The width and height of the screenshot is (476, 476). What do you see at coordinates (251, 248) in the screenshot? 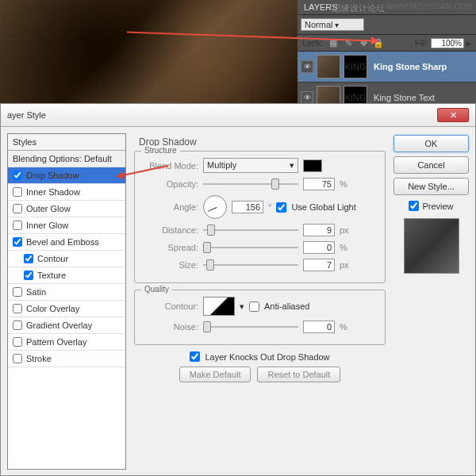
I see `spread-slider` at bounding box center [251, 248].